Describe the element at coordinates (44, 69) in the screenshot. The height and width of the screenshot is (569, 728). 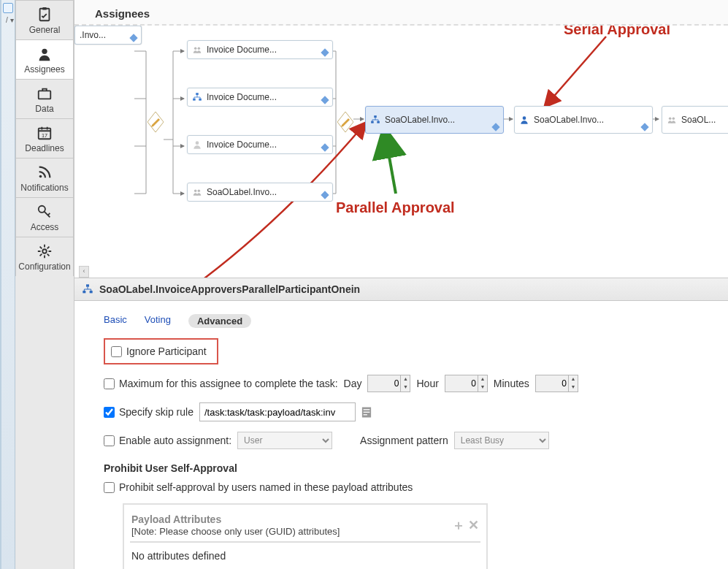
I see `tab-label: Assignees` at that location.